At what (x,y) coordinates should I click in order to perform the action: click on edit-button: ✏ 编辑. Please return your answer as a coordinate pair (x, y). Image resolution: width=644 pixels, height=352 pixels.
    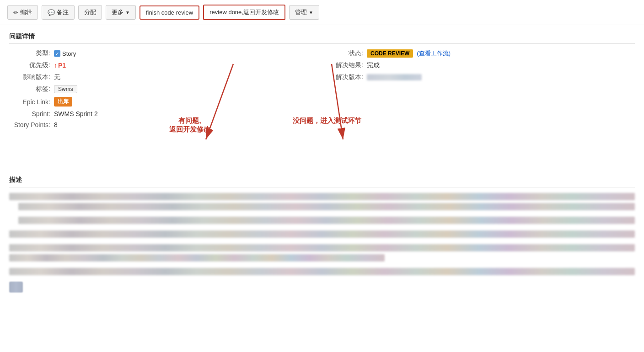
    Looking at the image, I should click on (23, 12).